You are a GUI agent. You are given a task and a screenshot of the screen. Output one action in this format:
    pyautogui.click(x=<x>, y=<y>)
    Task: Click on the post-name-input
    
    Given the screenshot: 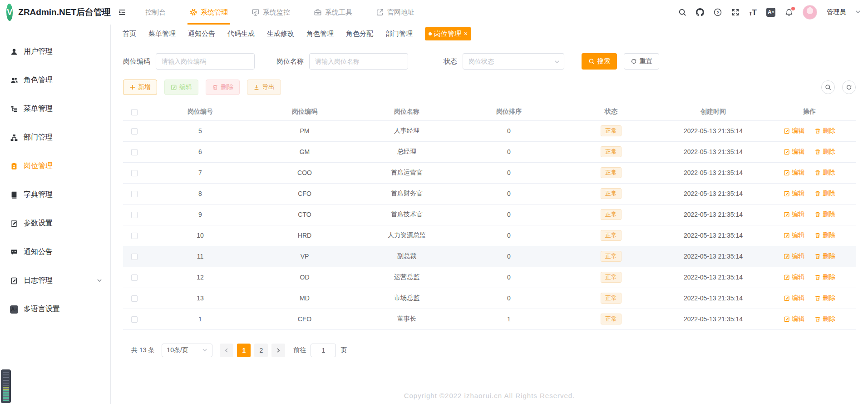 What is the action you would take?
    pyautogui.click(x=359, y=61)
    